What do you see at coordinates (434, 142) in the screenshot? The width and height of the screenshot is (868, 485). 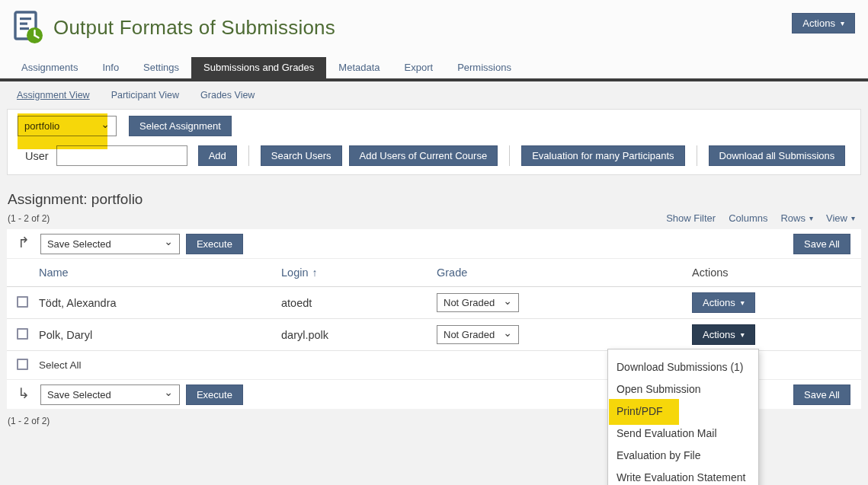 I see `toolbar-panel: portfolio ⌄ Select Assignment User Add S…` at bounding box center [434, 142].